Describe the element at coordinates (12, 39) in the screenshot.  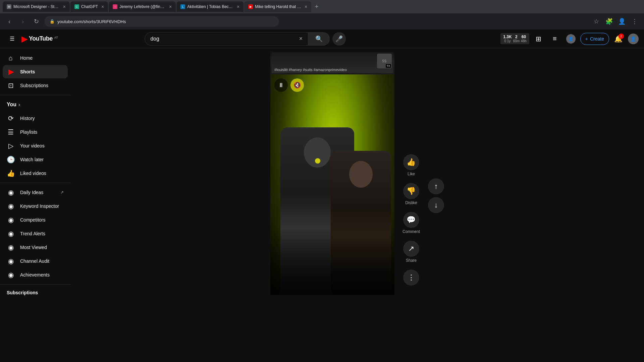
I see `sidebar-toggle-button: ☰` at that location.